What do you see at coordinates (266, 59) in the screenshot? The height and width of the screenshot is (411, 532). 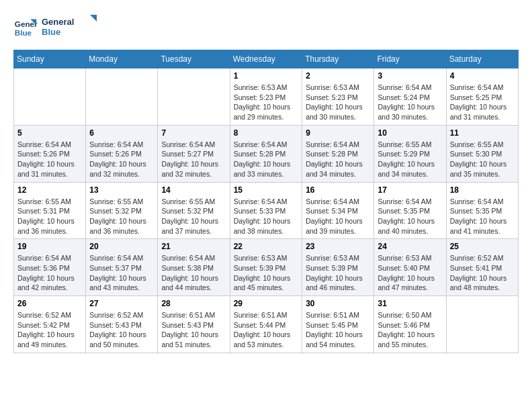 I see `header-wednesday: Wednesday` at bounding box center [266, 59].